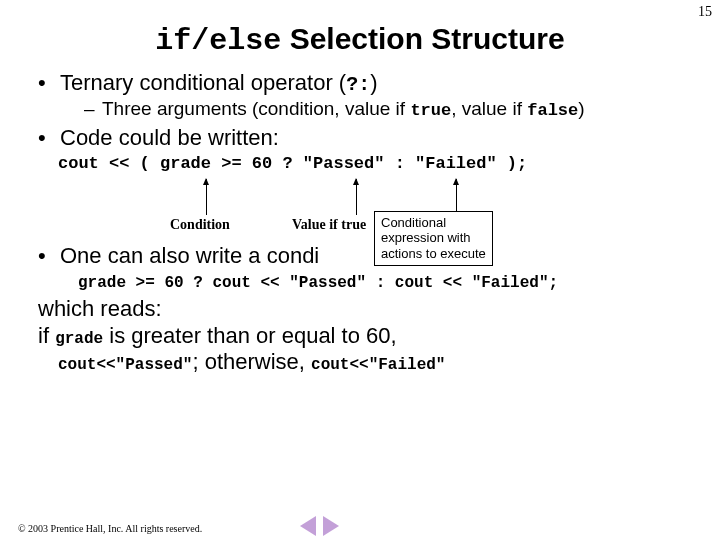  What do you see at coordinates (430, 110) in the screenshot?
I see `s1-c1: true` at bounding box center [430, 110].